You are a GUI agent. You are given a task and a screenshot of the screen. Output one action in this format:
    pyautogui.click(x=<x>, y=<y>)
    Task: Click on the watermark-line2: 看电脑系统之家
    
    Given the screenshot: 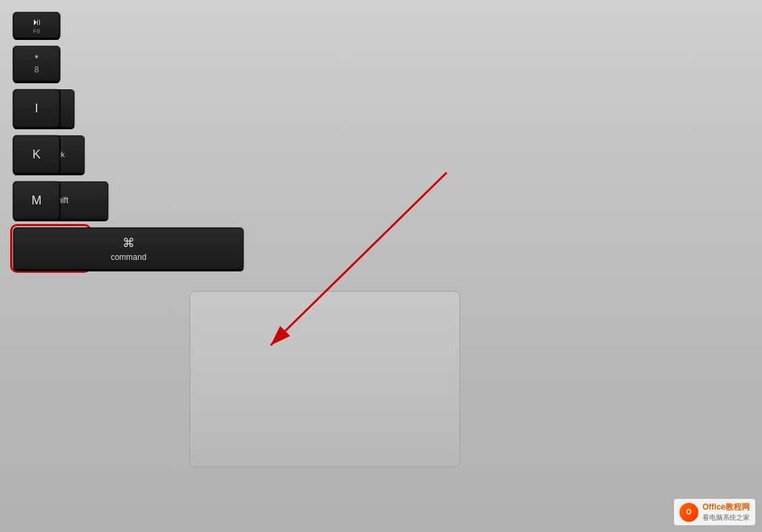 What is the action you would take?
    pyautogui.click(x=726, y=518)
    